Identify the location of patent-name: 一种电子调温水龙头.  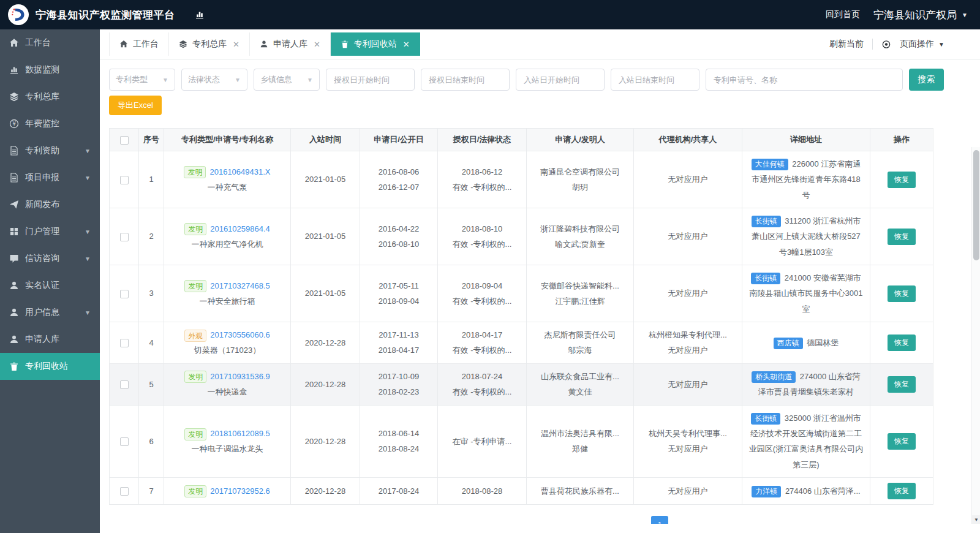
(227, 448).